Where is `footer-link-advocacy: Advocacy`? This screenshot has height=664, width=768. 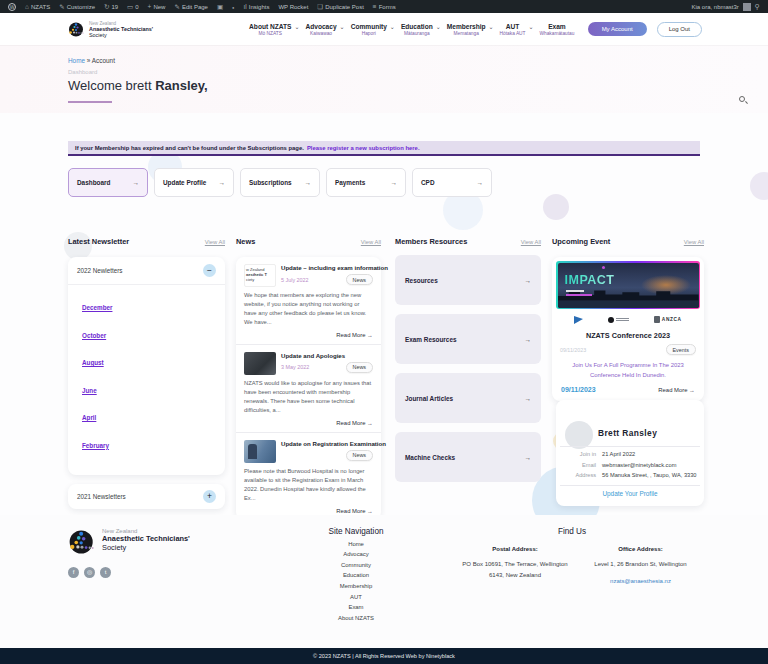
footer-link-advocacy: Advocacy is located at coordinates (356, 554).